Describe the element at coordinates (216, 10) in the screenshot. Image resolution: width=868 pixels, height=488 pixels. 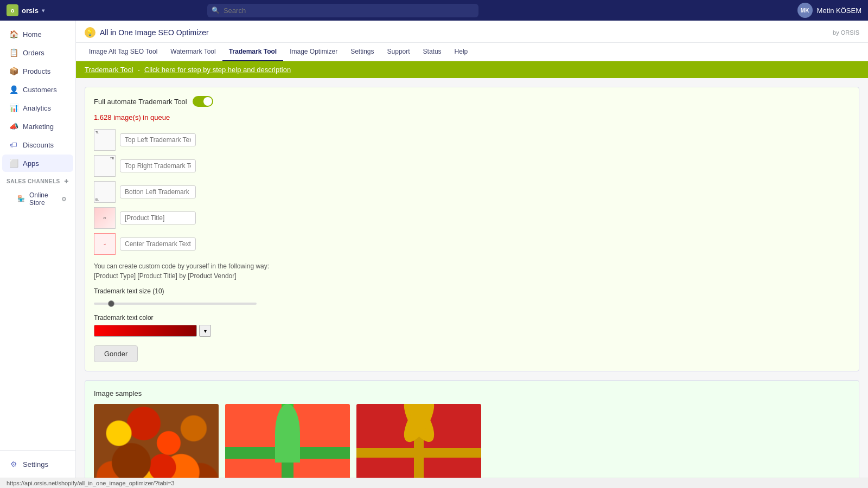
I see `search-icon: 🔍` at that location.